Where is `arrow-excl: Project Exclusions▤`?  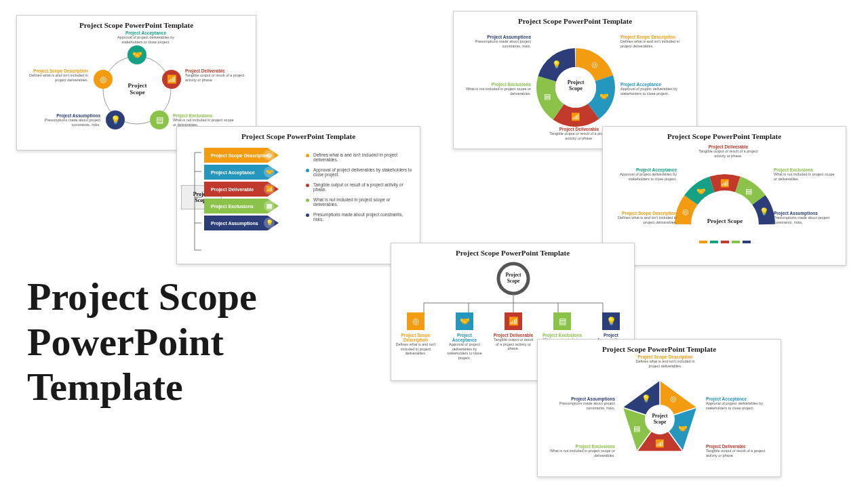
arrow-excl: Project Exclusions▤ is located at coordinates (241, 206).